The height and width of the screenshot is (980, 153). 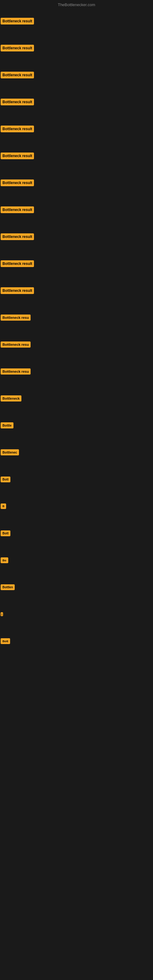 What do you see at coordinates (2, 614) in the screenshot?
I see `bottleneck-badge: |` at bounding box center [2, 614].